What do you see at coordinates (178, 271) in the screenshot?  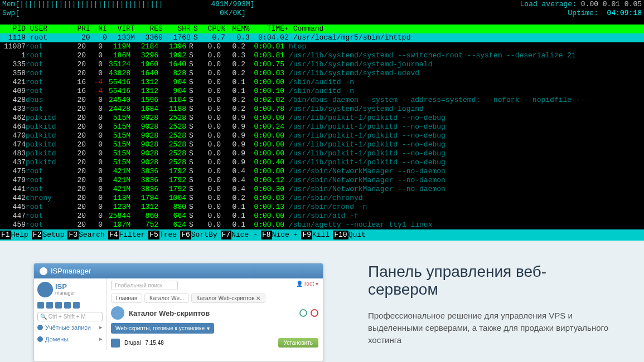 I see `panel-titlebar: ISPmanager` at bounding box center [178, 271].